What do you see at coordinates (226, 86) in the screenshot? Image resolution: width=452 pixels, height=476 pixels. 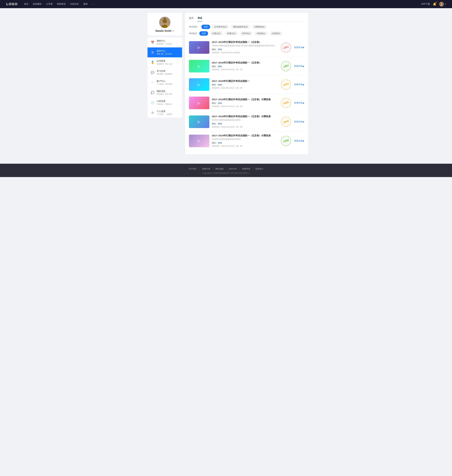 I see `page-wrapper: 🏅 Natalie Smith ✏ 📅 课程中心 精彩课程，不容错过 ☰ 题库中…` at bounding box center [226, 86].